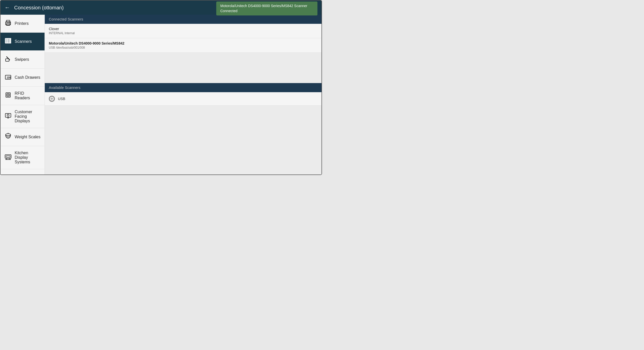 Image resolution: width=644 pixels, height=350 pixels. I want to click on scanner-name-motorola: Motorola/Unitech DS4000-9000 Series/MS84…, so click(183, 43).